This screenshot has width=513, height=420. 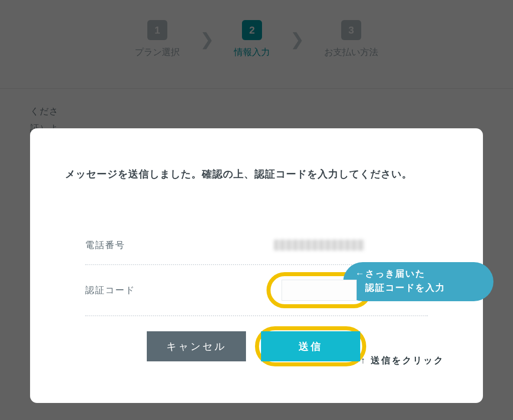 I want to click on phone-blurred-value, so click(x=319, y=245).